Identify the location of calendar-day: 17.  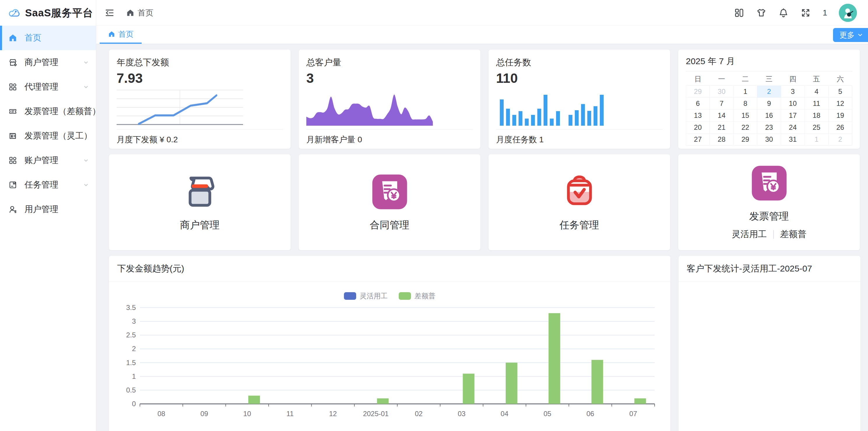
(793, 115).